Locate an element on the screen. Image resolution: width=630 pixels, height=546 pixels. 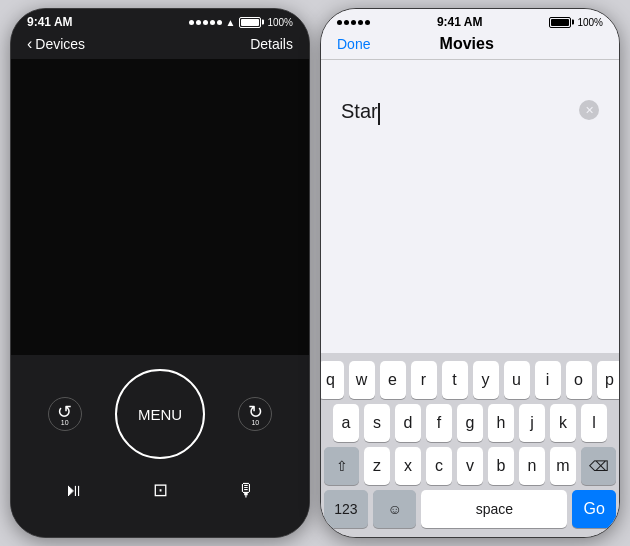
key-row-3: ⇧ z x c v b n m ⌫ is located at coordinates (470, 466).